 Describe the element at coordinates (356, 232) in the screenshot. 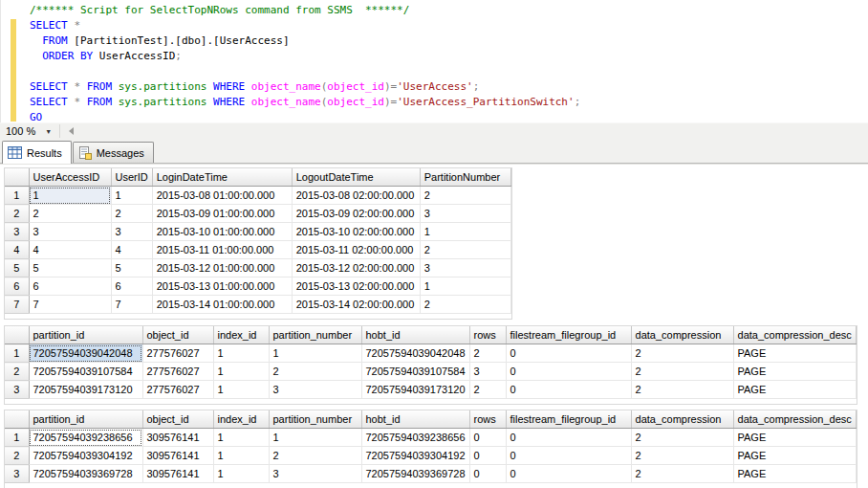

I see `table-cell: 2015-03-10 02:00:00.000` at that location.